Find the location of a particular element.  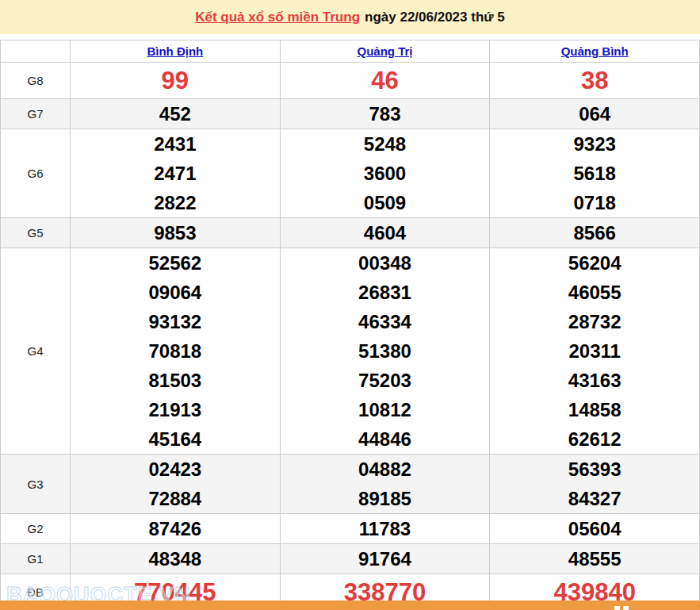

result-cell: 52562090649313270818815032191345164 is located at coordinates (176, 351).